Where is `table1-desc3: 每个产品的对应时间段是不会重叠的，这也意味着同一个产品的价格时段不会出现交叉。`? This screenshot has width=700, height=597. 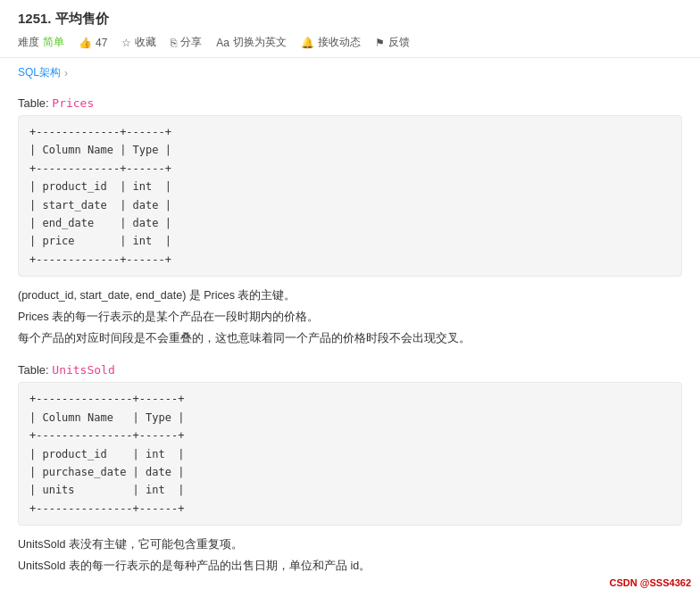
table1-desc3: 每个产品的对应时间段是不会重叠的，这也意味着同一个产品的价格时段不会出现交叉。 is located at coordinates (350, 339).